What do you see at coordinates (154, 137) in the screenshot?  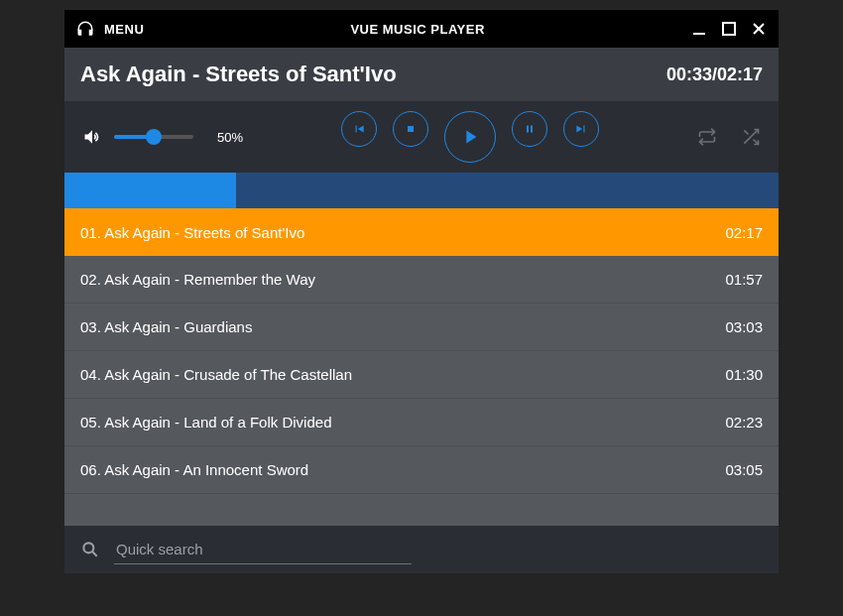 I see `volume-slider` at bounding box center [154, 137].